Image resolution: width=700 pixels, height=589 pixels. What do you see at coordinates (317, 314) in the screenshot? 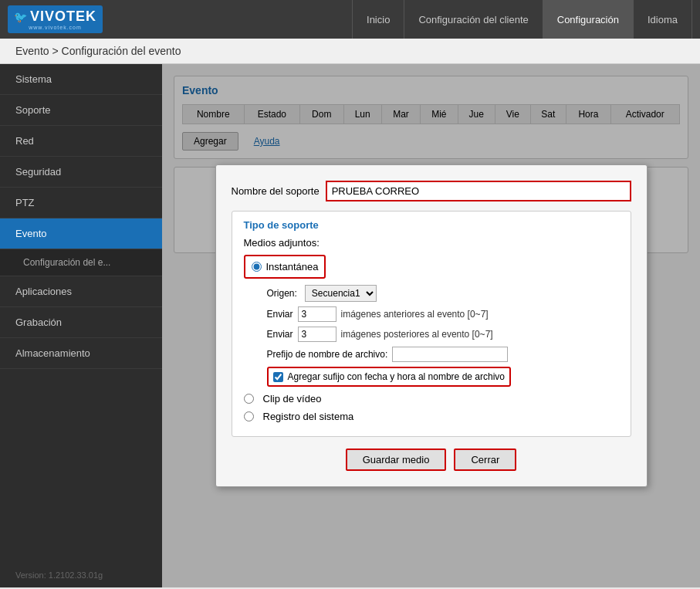
I see `enviar-antes-input` at bounding box center [317, 314].